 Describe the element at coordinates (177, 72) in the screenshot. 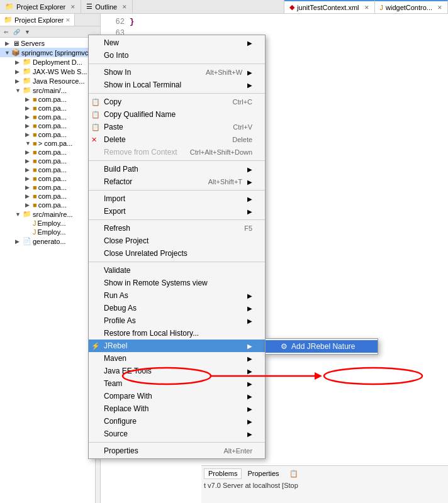

I see `menu-item-show-in: Show In Alt+Shift+W ▶` at that location.